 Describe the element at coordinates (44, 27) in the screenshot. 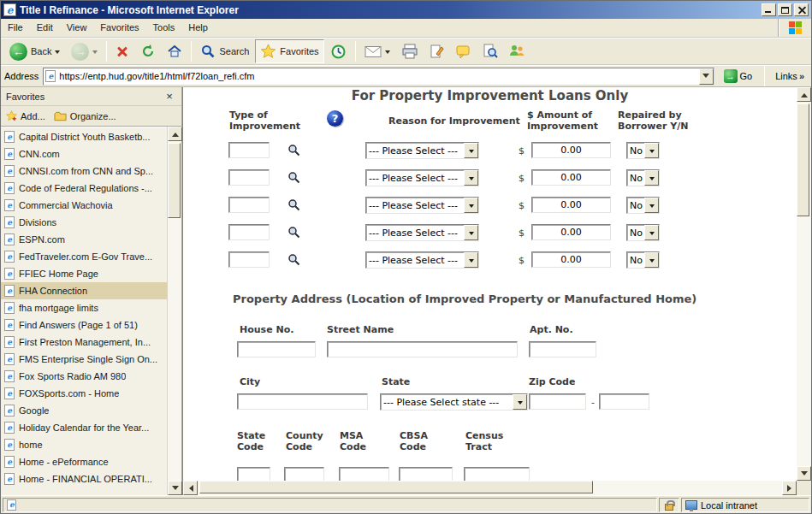

I see `menu-edit: Edit` at that location.